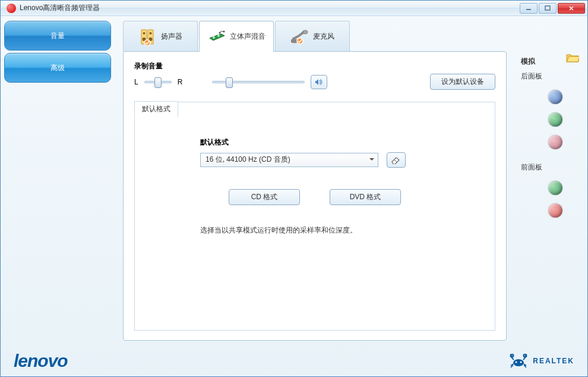 This screenshot has width=588, height=377. Describe the element at coordinates (58, 68) in the screenshot. I see `sidebar-tab-advanced: 高级` at that location.